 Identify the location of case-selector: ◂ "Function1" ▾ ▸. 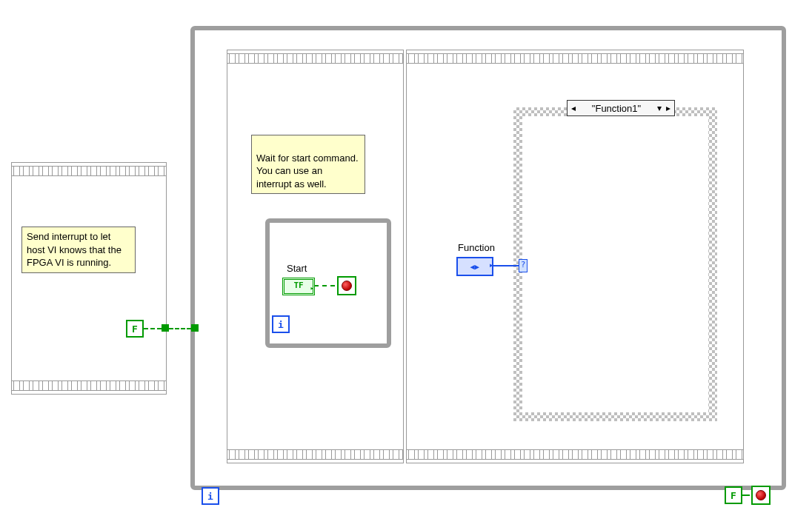
(621, 108).